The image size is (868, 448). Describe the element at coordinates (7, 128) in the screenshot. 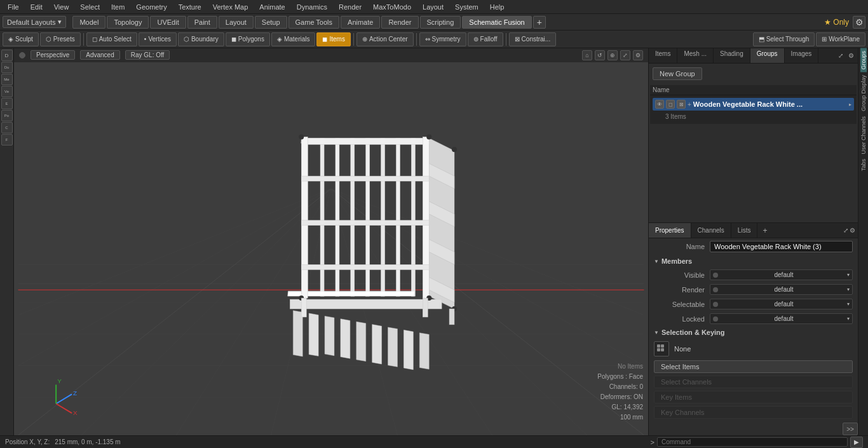

I see `left-tool-7: C` at that location.